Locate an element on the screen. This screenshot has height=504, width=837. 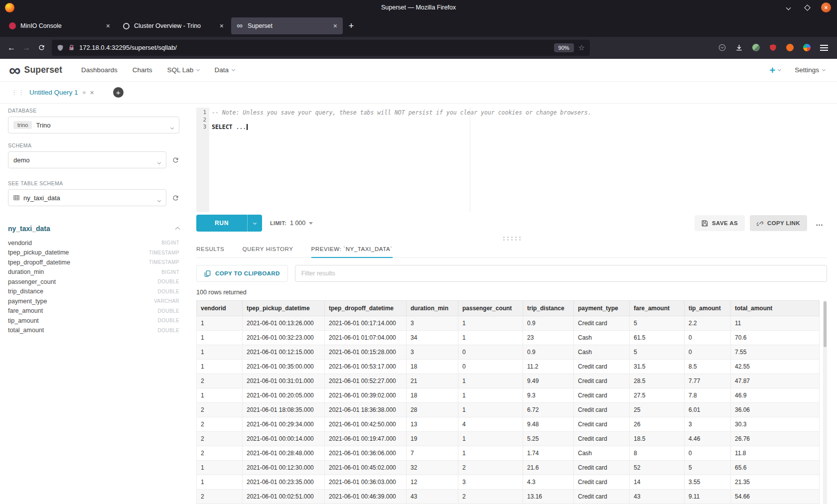
column-header: tpep_pickup_datetime is located at coordinates (284, 309).